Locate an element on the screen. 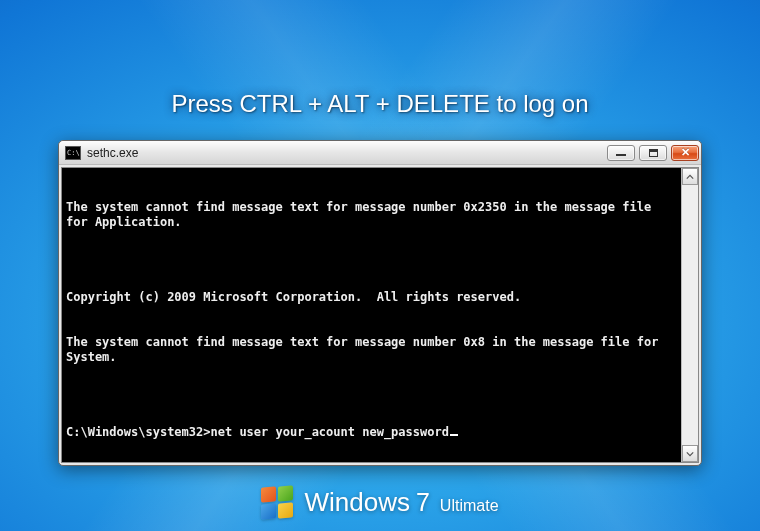 This screenshot has height=531, width=760. window-title: sethc.exe is located at coordinates (344, 153).